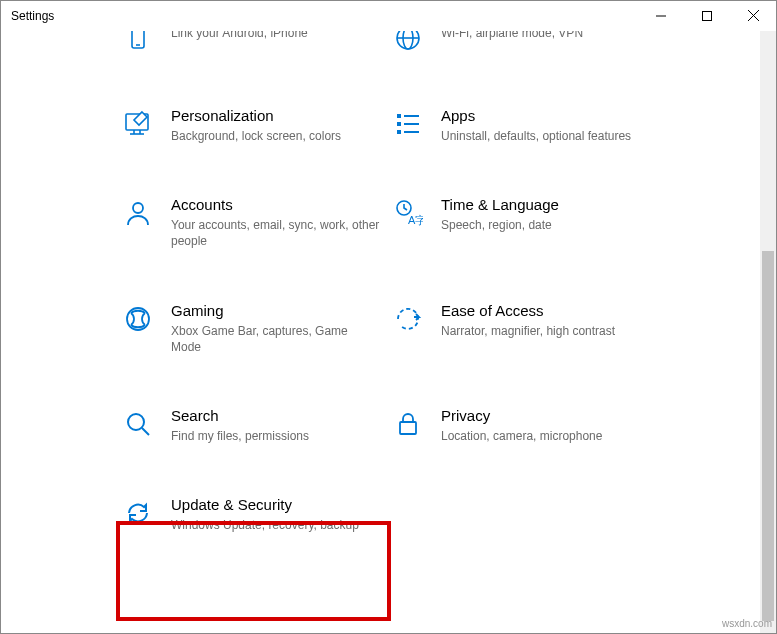 The height and width of the screenshot is (634, 777). I want to click on tile-desc: Link your Android, iPhone, so click(276, 36).